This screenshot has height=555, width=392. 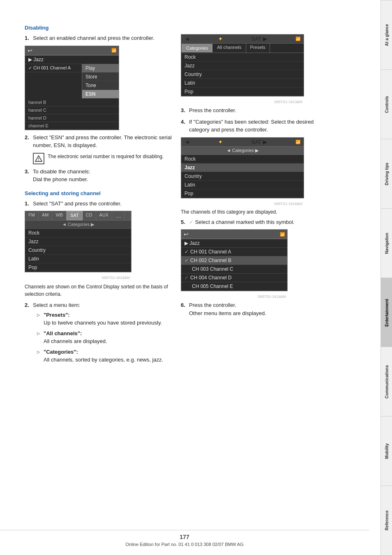 What do you see at coordinates (99, 334) in the screenshot?
I see `selecting-step2: 2. Select a menu item: ▷ "Presets":Up to…` at bounding box center [99, 334].